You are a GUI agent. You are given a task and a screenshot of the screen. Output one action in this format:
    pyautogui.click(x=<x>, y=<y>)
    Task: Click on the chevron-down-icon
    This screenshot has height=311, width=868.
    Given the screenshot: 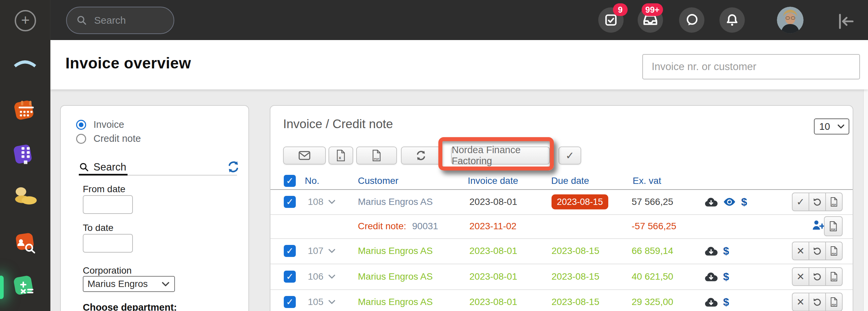 What is the action you would take?
    pyautogui.click(x=166, y=284)
    